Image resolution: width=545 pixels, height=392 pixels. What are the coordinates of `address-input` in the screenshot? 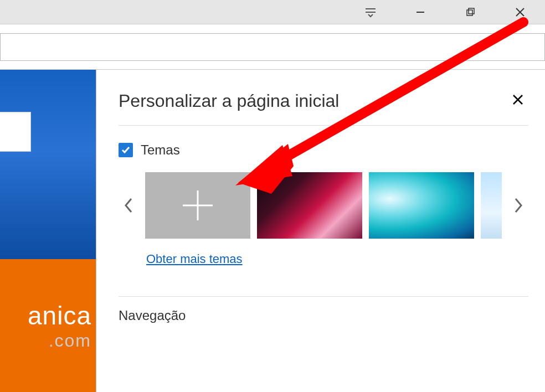 It's located at (272, 47).